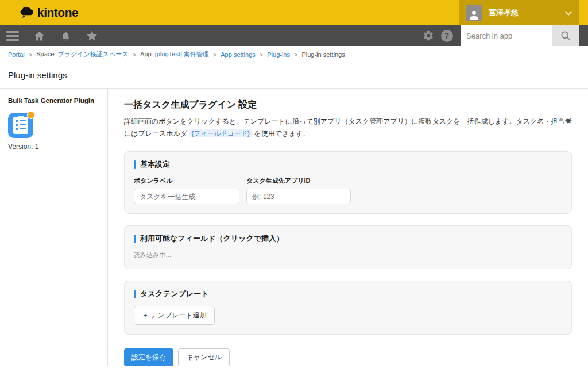  Describe the element at coordinates (428, 36) in the screenshot. I see `settings-gear-icon` at that location.